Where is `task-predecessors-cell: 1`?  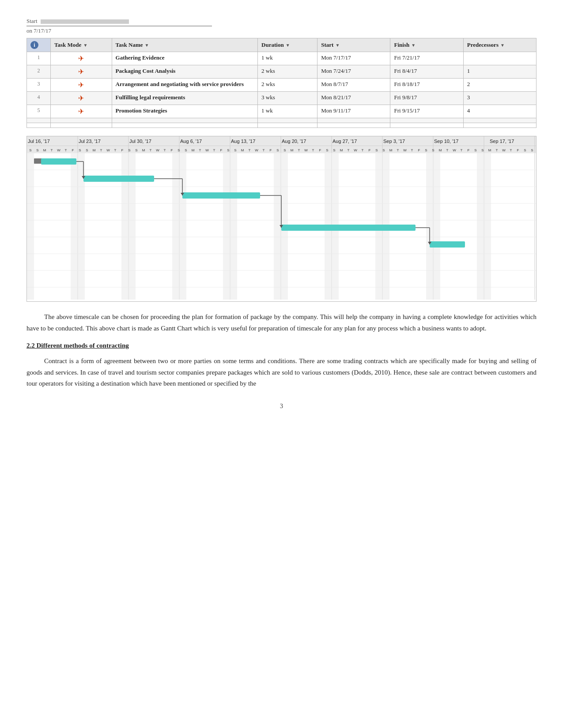 task-predecessors-cell: 1 is located at coordinates (500, 72).